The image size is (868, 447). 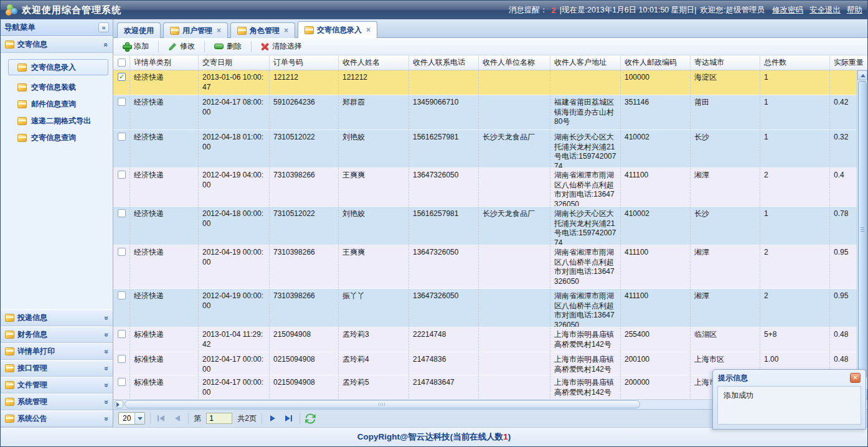 What do you see at coordinates (196, 30) in the screenshot?
I see `tab: 用户管理×` at bounding box center [196, 30].